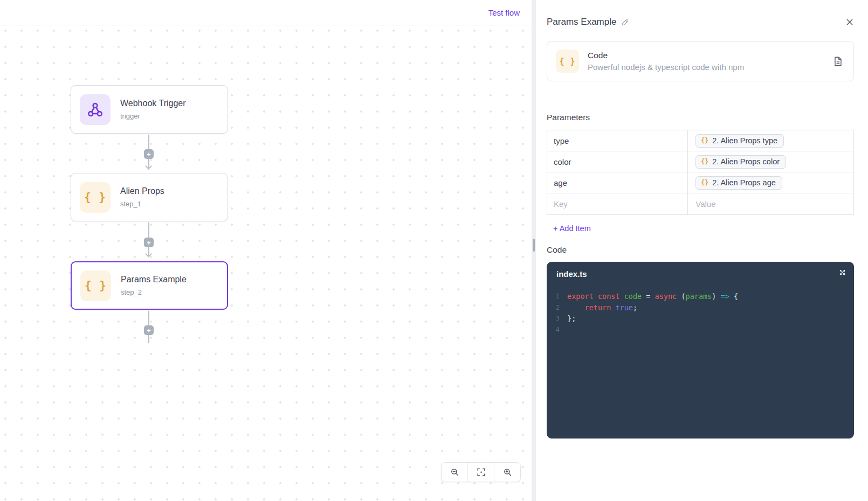 The image size is (868, 501). I want to click on code-line: 3};, so click(700, 319).